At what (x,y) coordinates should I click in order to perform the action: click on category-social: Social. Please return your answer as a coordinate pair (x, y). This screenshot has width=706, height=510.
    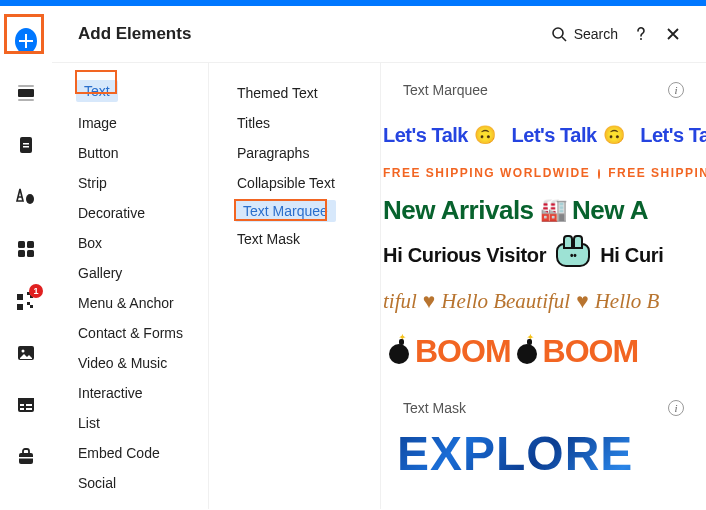
    Looking at the image, I should click on (130, 483).